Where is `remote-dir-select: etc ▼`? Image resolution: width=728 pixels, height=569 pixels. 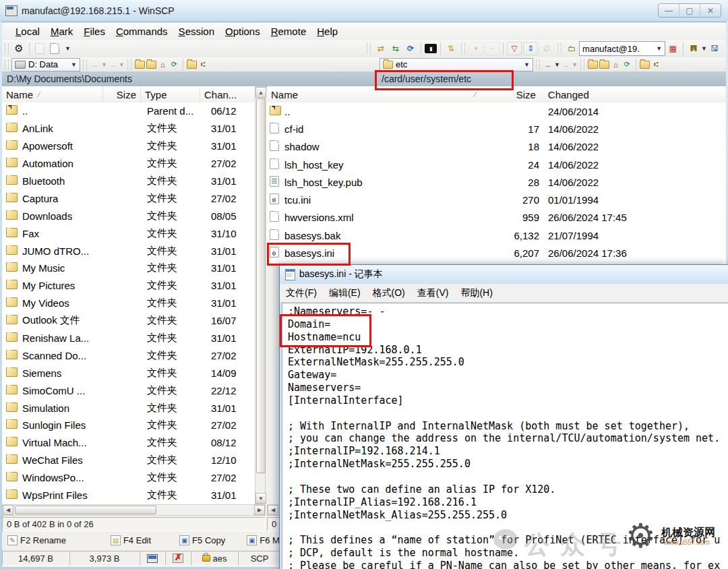
remote-dir-select: etc ▼ is located at coordinates (456, 65).